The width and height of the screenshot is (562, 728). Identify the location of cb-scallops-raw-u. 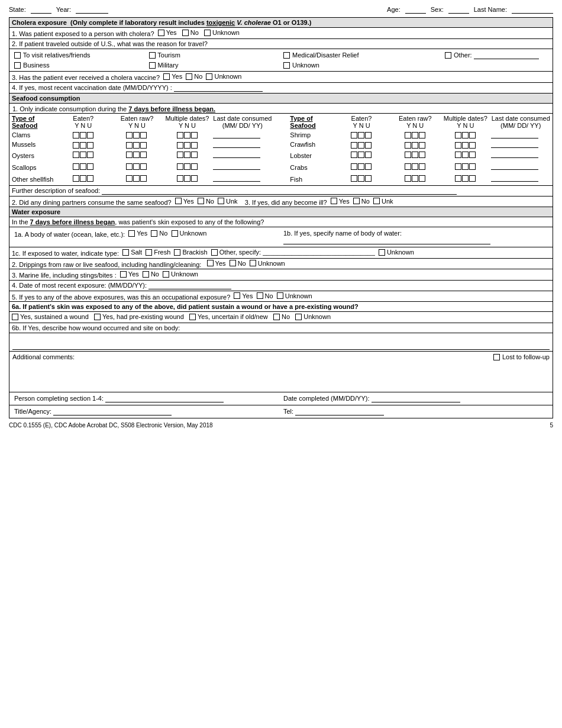
(143, 167).